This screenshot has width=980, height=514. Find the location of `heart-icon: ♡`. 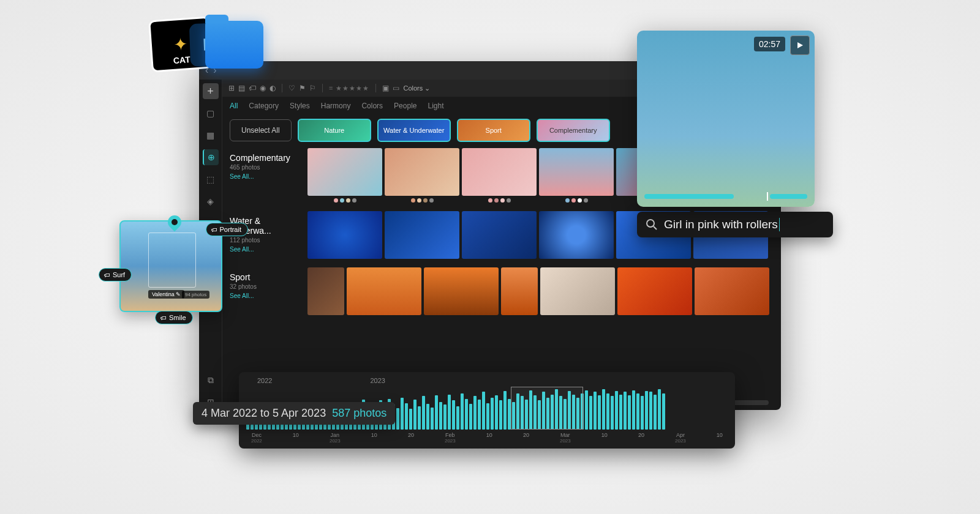

heart-icon: ♡ is located at coordinates (292, 88).